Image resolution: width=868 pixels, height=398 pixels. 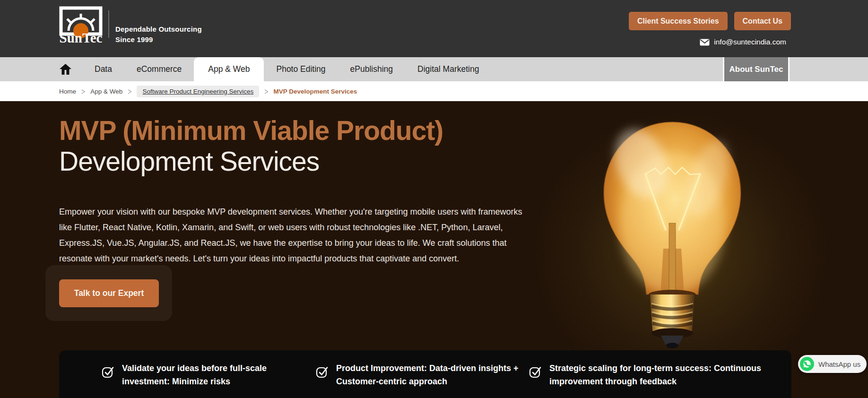 What do you see at coordinates (71, 69) in the screenshot?
I see `nav-home-button` at bounding box center [71, 69].